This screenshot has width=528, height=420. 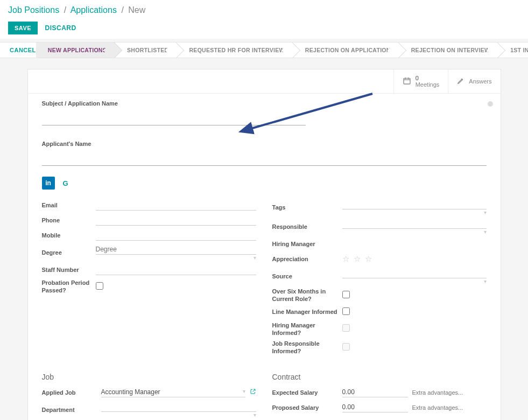 I want to click on subject-input, so click(x=174, y=117).